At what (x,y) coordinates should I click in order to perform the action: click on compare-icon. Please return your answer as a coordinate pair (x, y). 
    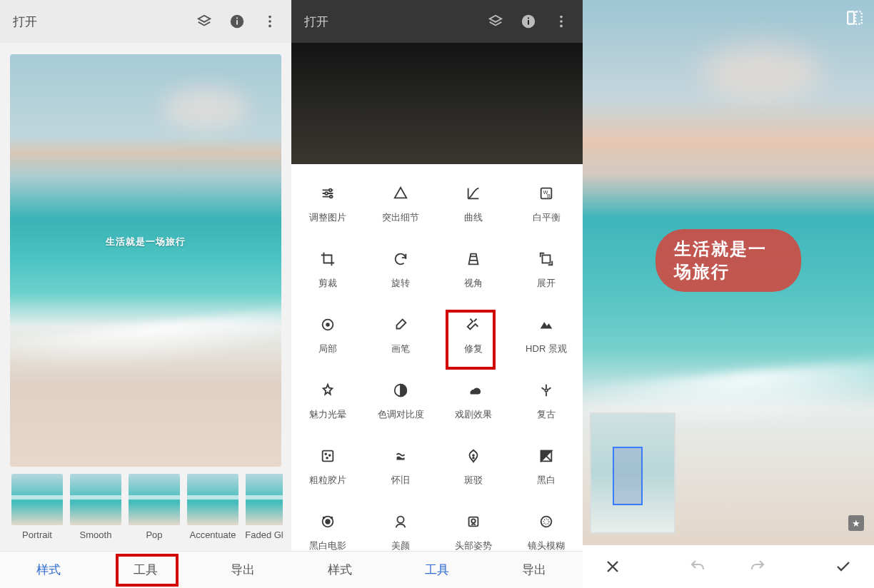
    Looking at the image, I should click on (855, 18).